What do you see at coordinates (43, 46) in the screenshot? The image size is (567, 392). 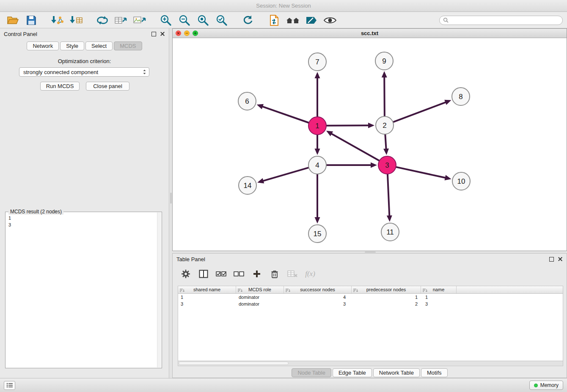 I see `tab-network: Network` at bounding box center [43, 46].